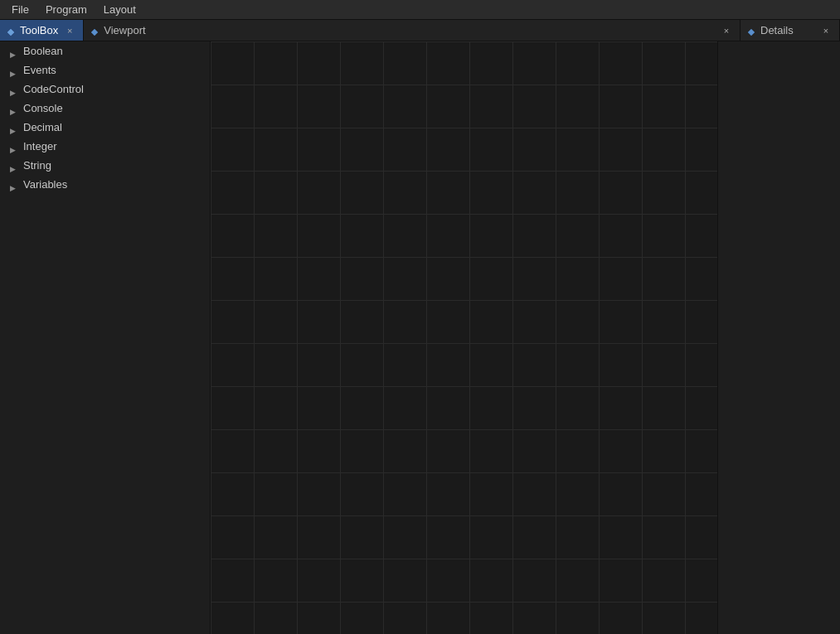  What do you see at coordinates (104, 70) in the screenshot?
I see `toolbox-item-events: Events` at bounding box center [104, 70].